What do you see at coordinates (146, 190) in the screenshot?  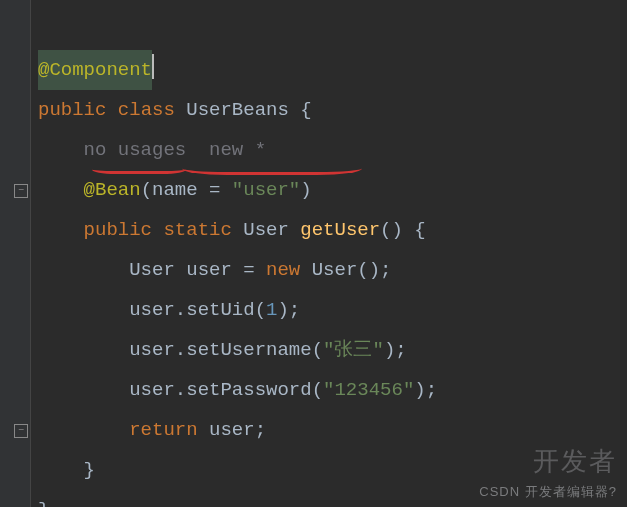 I see `paren-open: (` at bounding box center [146, 190].